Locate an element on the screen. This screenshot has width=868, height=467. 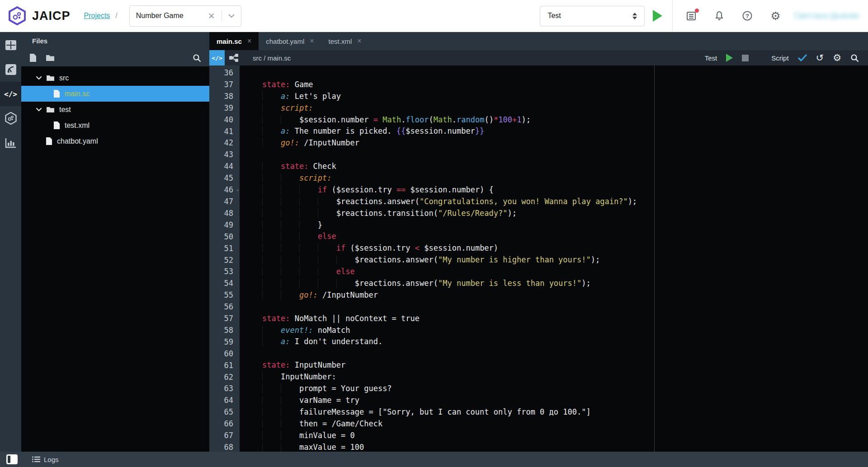
new-file-icon is located at coordinates (33, 58).